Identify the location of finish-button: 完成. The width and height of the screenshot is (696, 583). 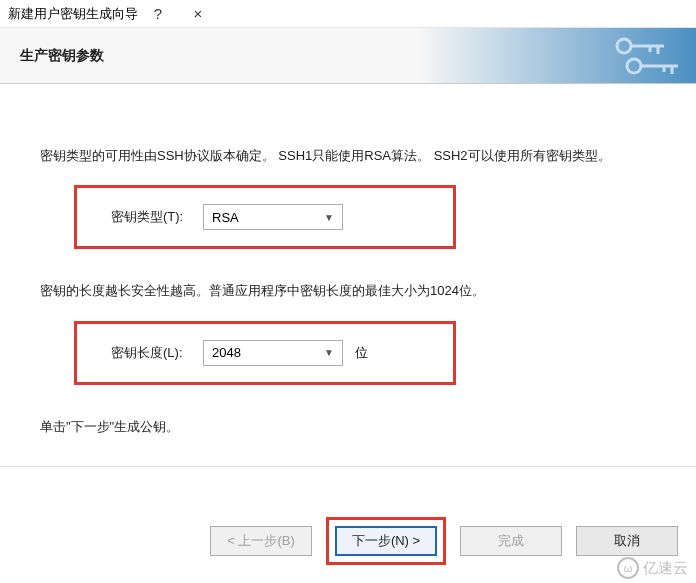
(511, 541).